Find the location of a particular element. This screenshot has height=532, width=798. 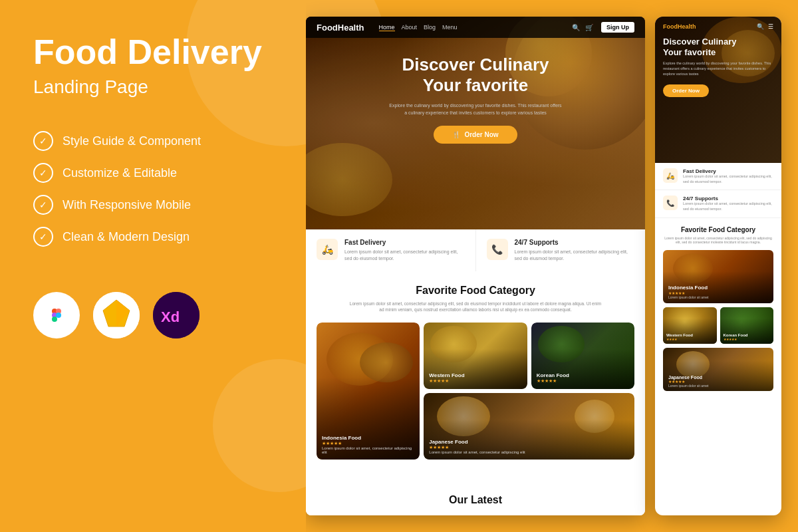

food-card-western: Western Food ★★★★★ is located at coordinates (475, 356).